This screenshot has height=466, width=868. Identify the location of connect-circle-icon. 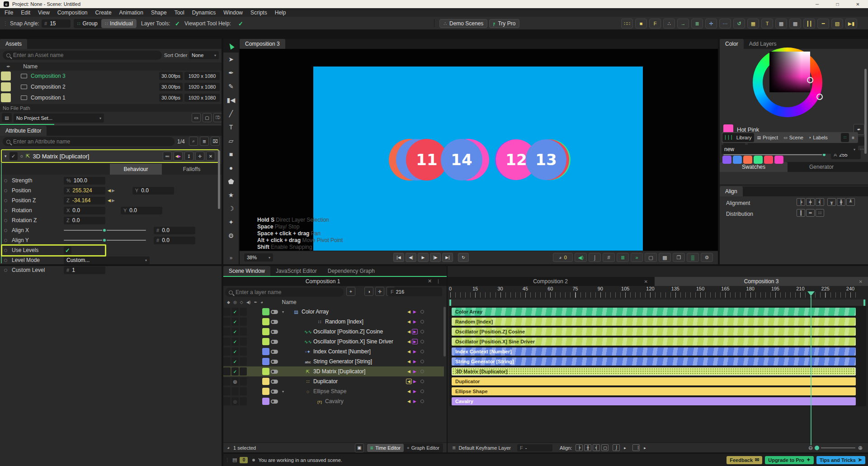
(5, 251).